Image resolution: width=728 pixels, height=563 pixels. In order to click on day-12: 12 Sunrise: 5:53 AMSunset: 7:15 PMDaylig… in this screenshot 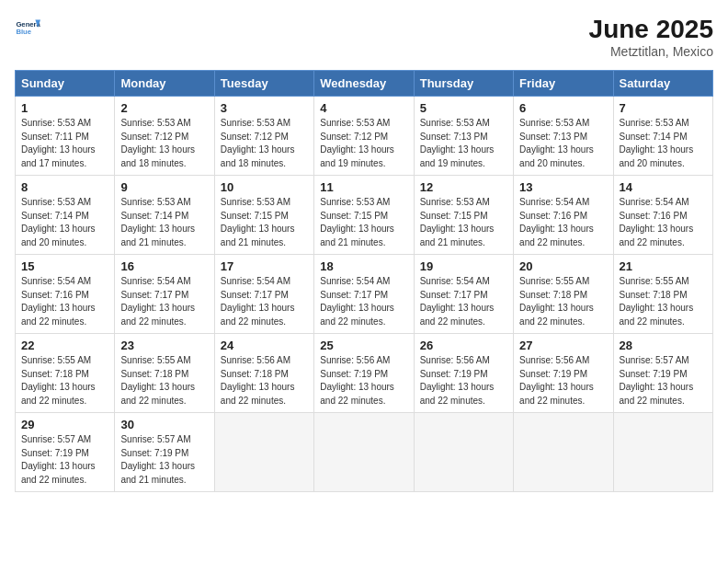, I will do `click(463, 215)`.